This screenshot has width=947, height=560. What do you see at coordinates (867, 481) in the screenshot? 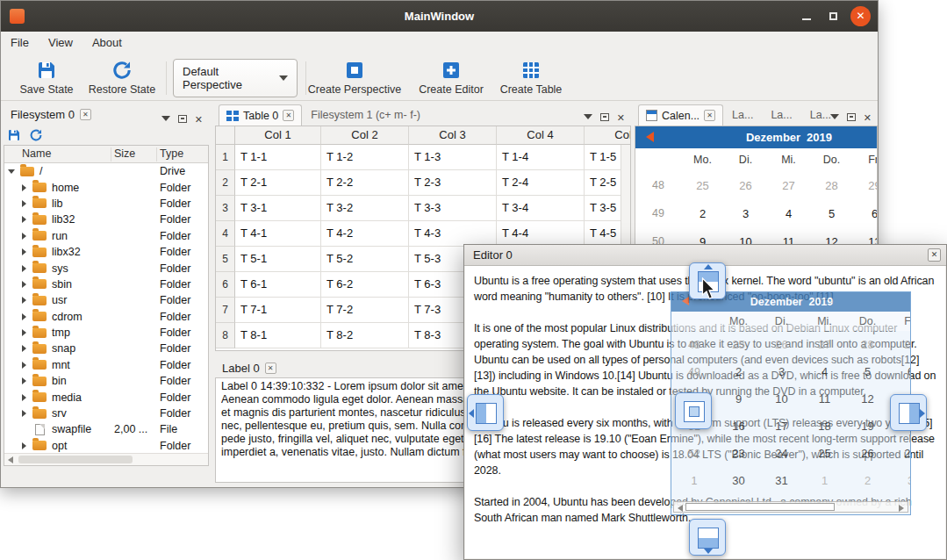
I see `calendar-day-cell: 2` at bounding box center [867, 481].